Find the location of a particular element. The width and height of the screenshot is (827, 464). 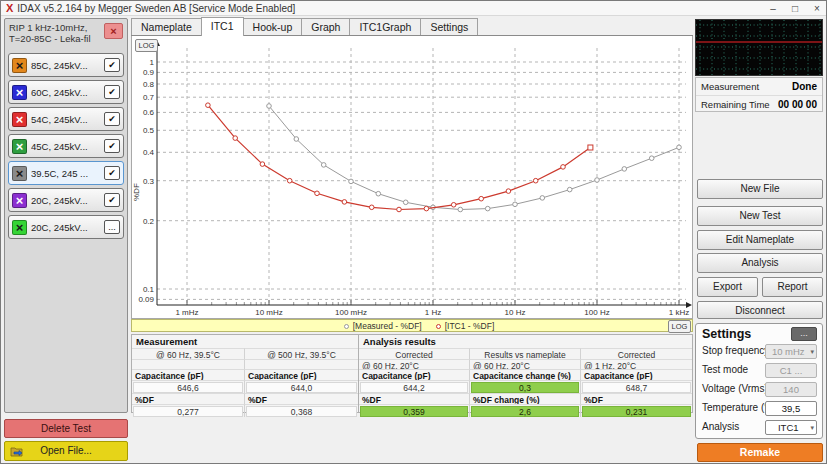

tab-bar: NameplateITC1Hook-upGraphITC1GraphSettin… is located at coordinates (412, 26).